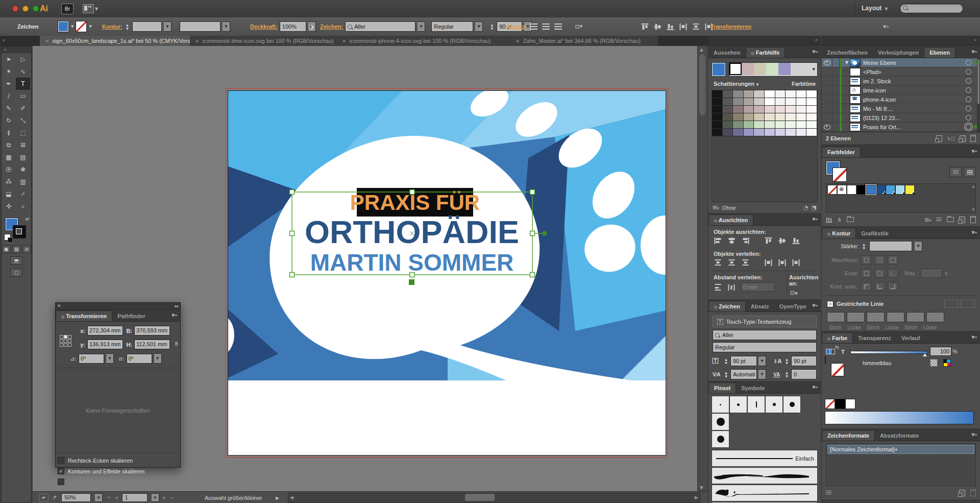  What do you see at coordinates (517, 27) in the screenshot?
I see `paragraph-panel-link: Absatz:` at bounding box center [517, 27].